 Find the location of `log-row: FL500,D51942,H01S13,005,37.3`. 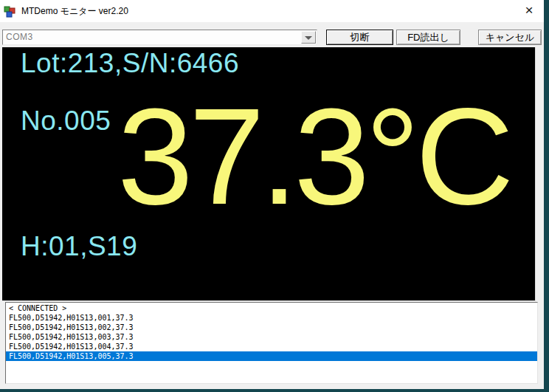

log-row: FL500,D51942,H01S13,005,37.3 is located at coordinates (272, 356).